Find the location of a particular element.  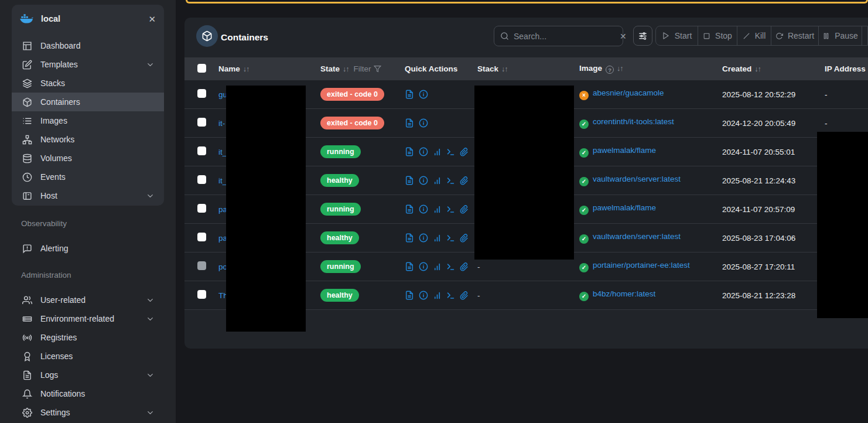

image-link: b4bz/homer:latest is located at coordinates (624, 294).